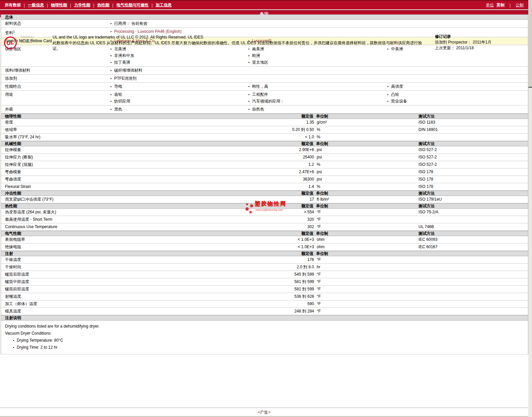 The width and height of the screenshot is (532, 417). Describe the element at coordinates (264, 87) in the screenshot. I see `attribute-row: 性能特点•导电•刚性，高•高强度` at that location.